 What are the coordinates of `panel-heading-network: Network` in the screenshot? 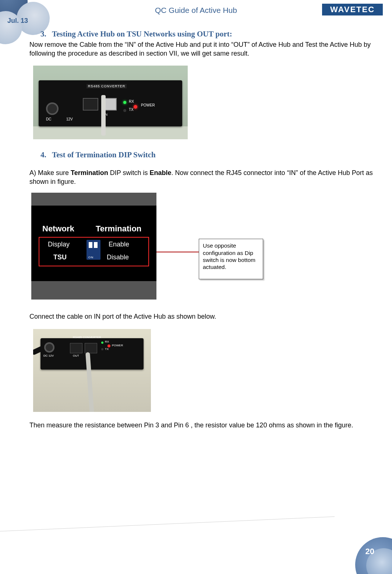 It's located at (58, 229).